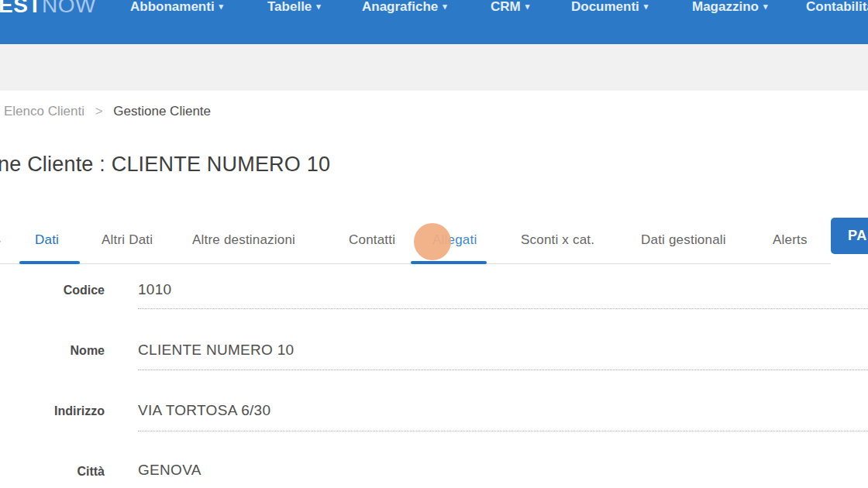  I want to click on field-indirizzo-value: VIA TORTOSA 6/30, so click(205, 411).